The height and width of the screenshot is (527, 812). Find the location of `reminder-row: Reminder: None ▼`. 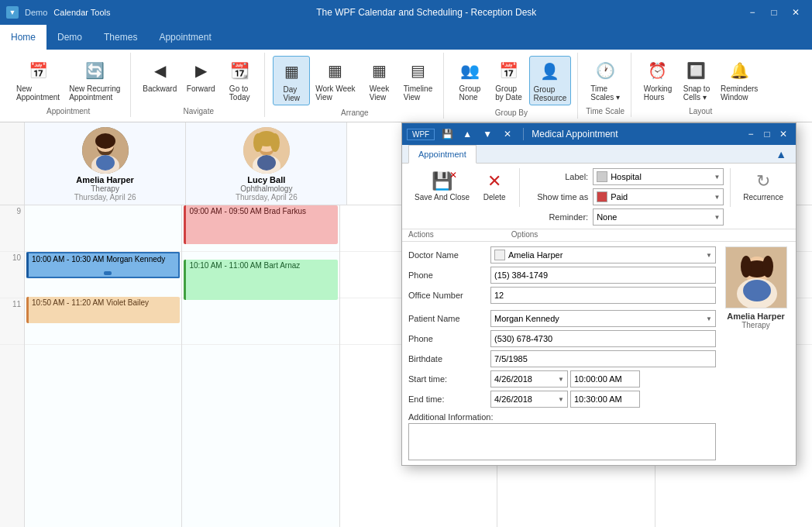

reminder-row: Reminder: None ▼ is located at coordinates (624, 217).